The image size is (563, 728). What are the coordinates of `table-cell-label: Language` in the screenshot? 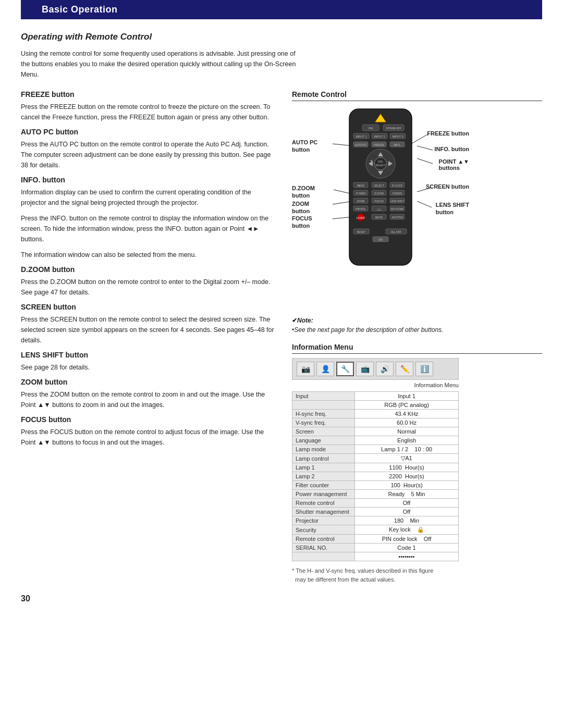 It's located at (324, 441).